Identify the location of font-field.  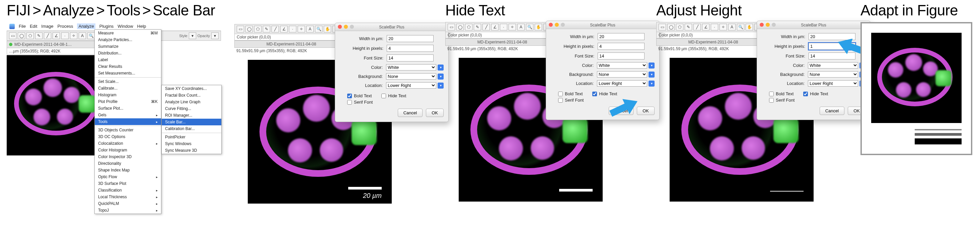
(410, 58).